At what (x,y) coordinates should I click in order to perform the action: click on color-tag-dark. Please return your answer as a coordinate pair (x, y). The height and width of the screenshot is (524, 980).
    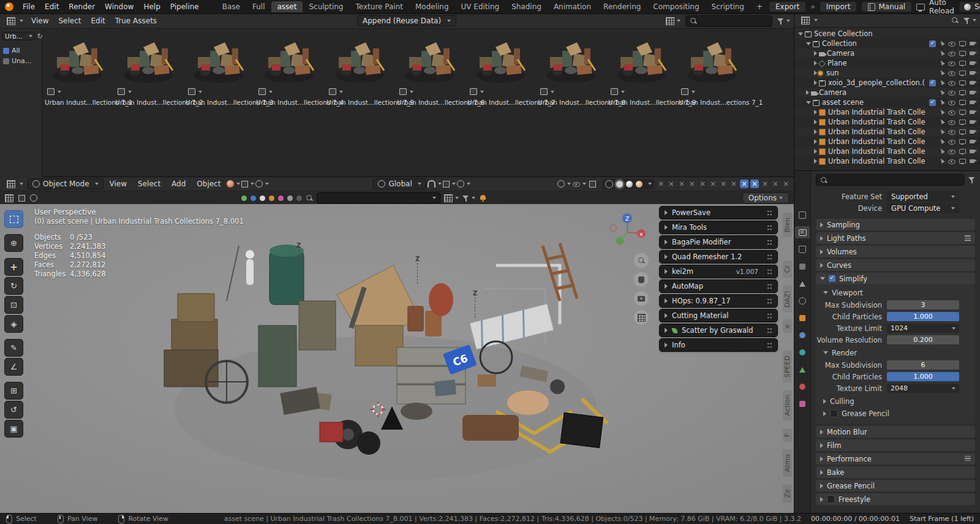
    Looking at the image, I should click on (299, 199).